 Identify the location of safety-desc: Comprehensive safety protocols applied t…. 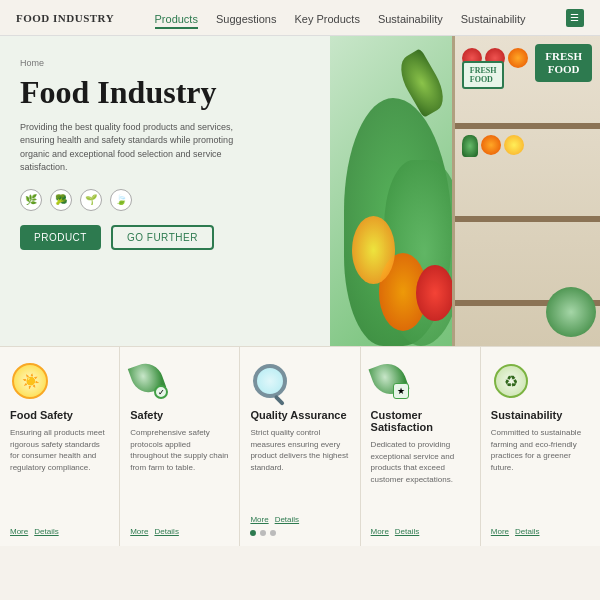
(180, 473).